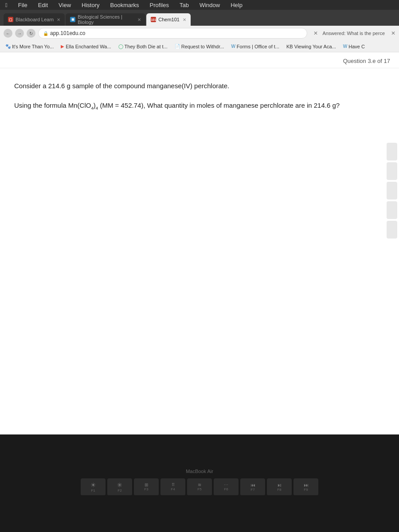  What do you see at coordinates (200, 33) in the screenshot?
I see `address-bar-row: ← → ↻ 🔒 app.101edu.co ✕ Answered: What i…` at bounding box center [200, 33].